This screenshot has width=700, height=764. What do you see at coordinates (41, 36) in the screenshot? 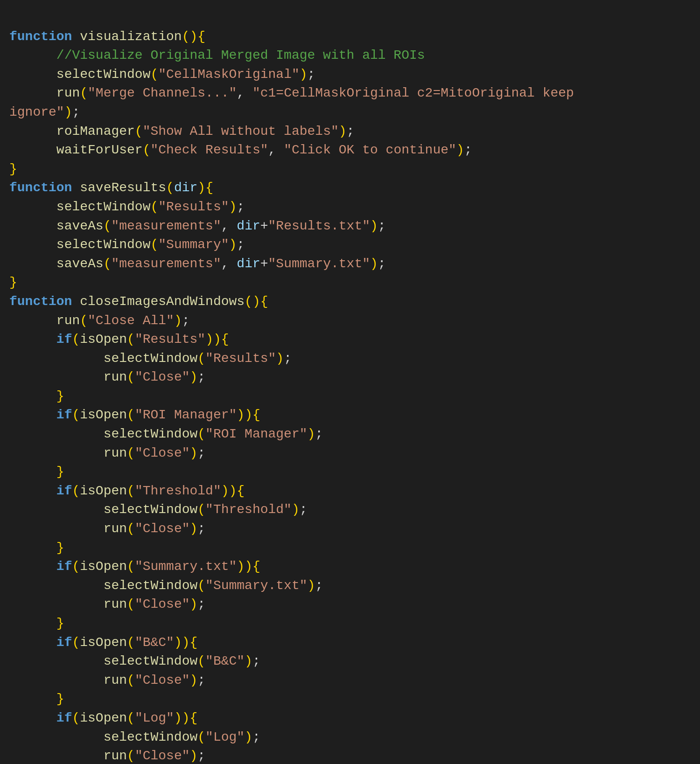
I see `keyword-function-1: function` at bounding box center [41, 36].